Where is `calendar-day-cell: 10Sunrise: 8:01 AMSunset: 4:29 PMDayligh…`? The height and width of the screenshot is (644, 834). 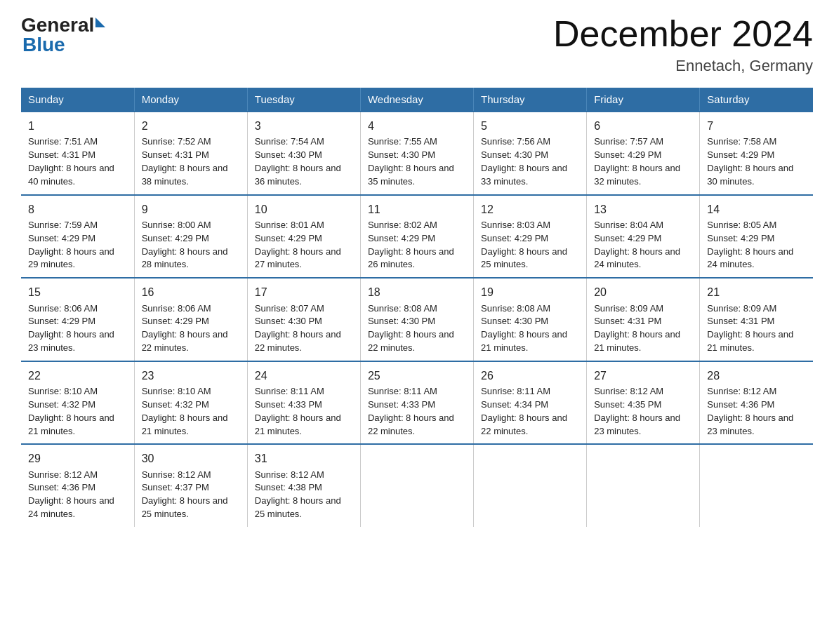
calendar-day-cell: 10Sunrise: 8:01 AMSunset: 4:29 PMDayligh… is located at coordinates (303, 237).